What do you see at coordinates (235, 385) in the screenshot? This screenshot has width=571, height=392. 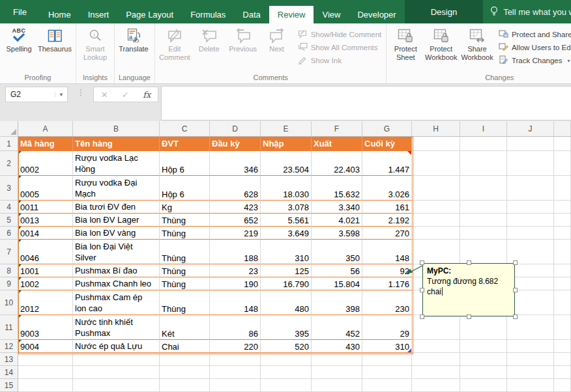 I see `cell-D15` at bounding box center [235, 385].